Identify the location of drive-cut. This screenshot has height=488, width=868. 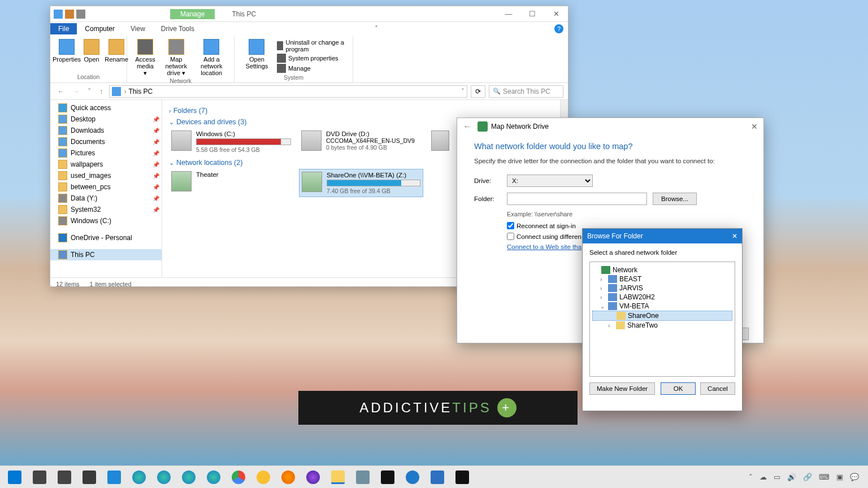
(440, 142).